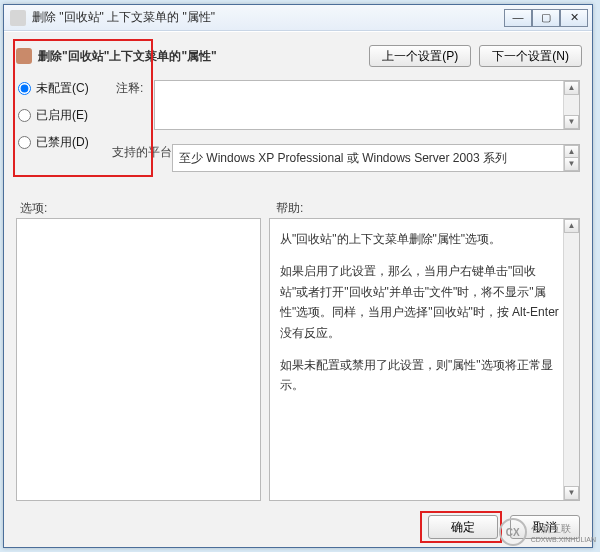  Describe the element at coordinates (62, 116) in the screenshot. I see `radio-enabled-label: 已启用(E)` at that location.